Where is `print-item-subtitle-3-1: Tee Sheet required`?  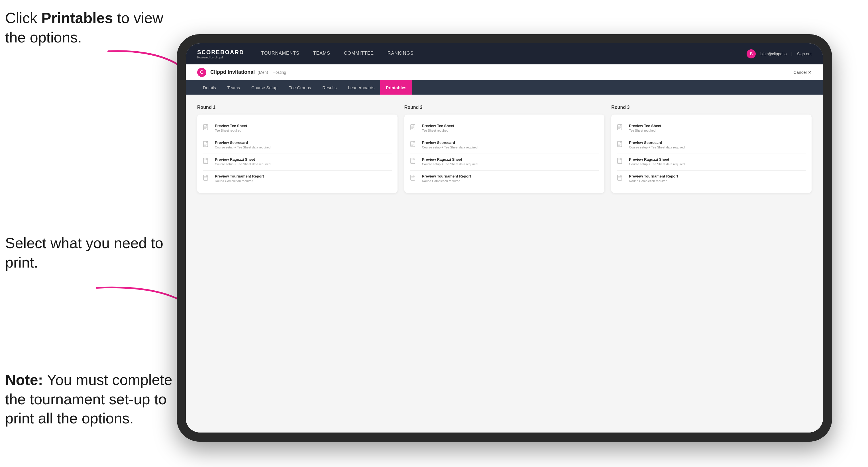
print-item-subtitle-3-1: Tee Sheet required is located at coordinates (645, 130).